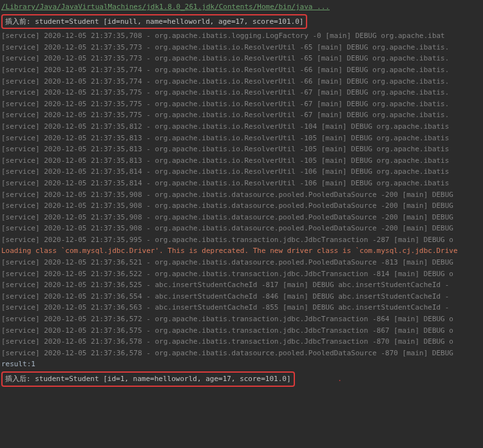 The width and height of the screenshot is (483, 448). I want to click on after-insert-text: 插入后: student=Student [id=1, name=hellowo…, so click(148, 378).